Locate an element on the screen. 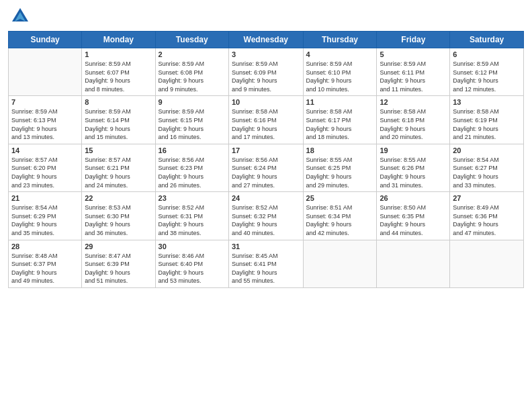 This screenshot has height=411, width=532. calendar-day-cell: 20Sunrise: 8:54 AMSunset: 6:27 PMDayligh… is located at coordinates (487, 168).